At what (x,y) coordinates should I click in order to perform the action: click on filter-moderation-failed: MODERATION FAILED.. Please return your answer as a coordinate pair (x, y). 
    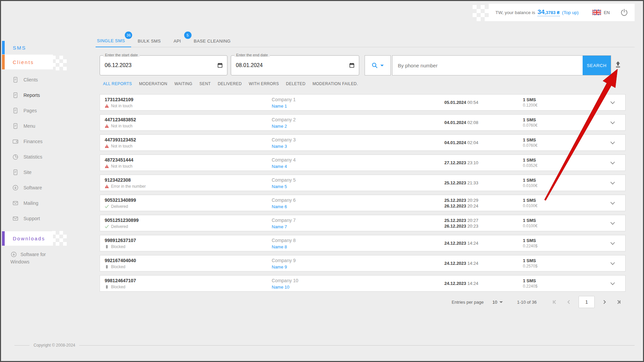
    Looking at the image, I should click on (335, 84).